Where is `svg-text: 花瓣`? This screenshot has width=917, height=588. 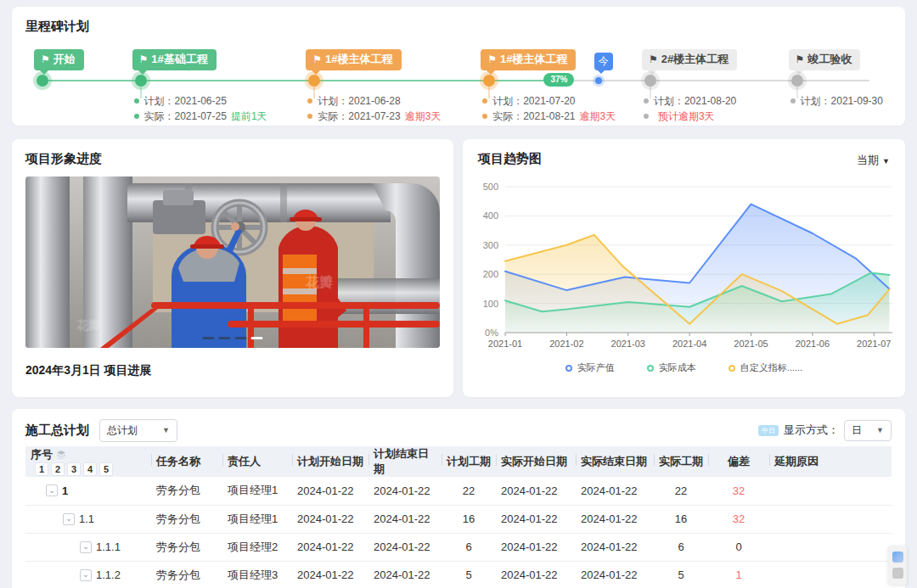
svg-text: 花瓣 is located at coordinates (319, 282).